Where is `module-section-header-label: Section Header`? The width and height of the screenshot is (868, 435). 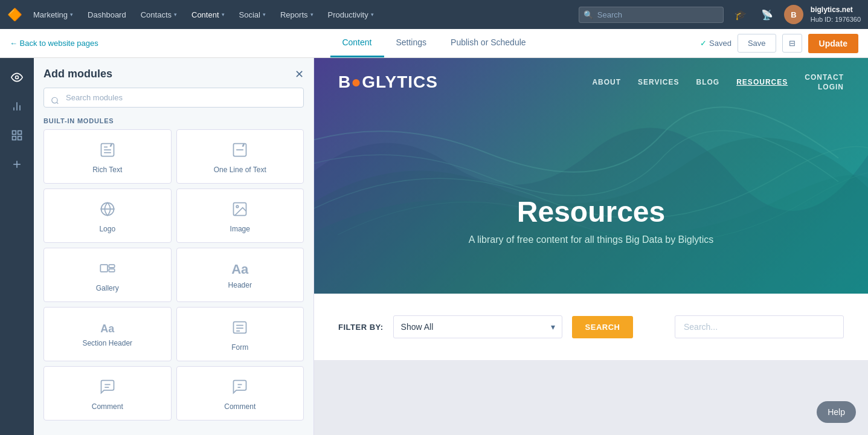
module-section-header-label: Section Header is located at coordinates (108, 343).